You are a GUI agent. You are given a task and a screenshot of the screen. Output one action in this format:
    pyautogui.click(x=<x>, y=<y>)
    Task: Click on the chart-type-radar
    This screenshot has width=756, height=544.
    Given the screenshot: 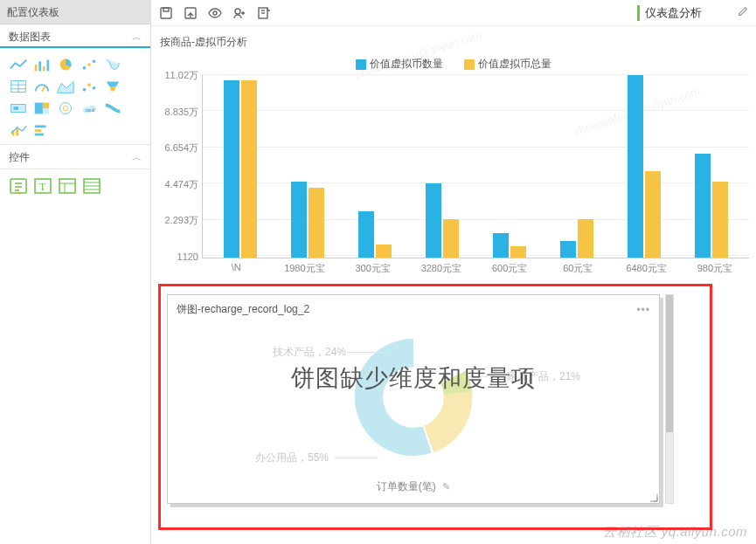 What is the action you would take?
    pyautogui.click(x=89, y=65)
    